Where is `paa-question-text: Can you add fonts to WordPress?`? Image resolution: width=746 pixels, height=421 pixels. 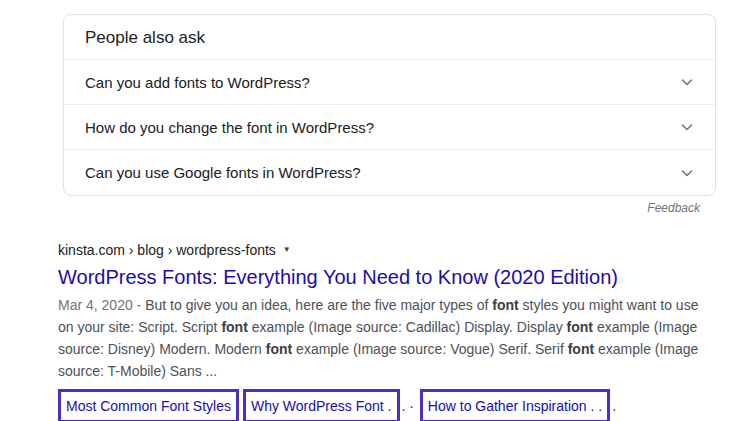
paa-question-text: Can you add fonts to WordPress? is located at coordinates (198, 82).